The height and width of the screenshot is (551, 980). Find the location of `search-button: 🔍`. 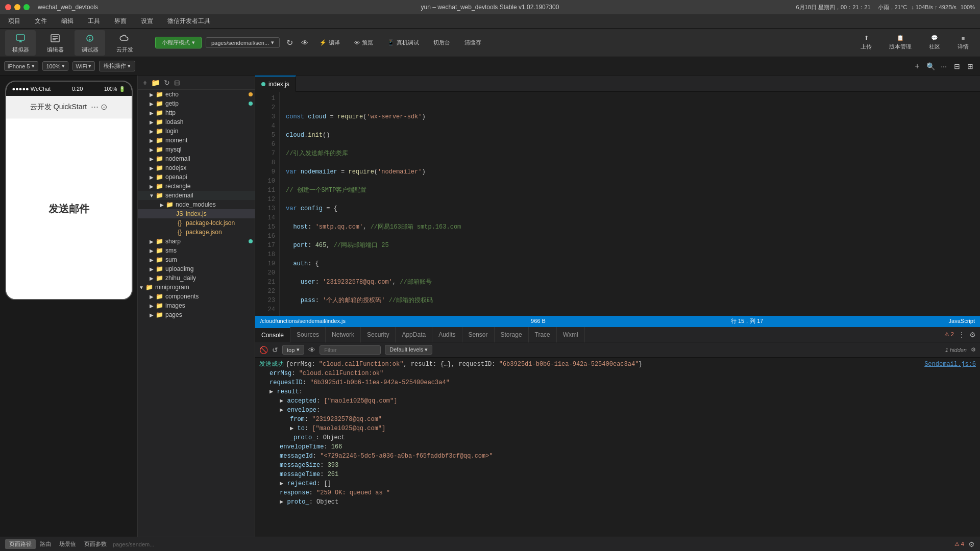

search-button: 🔍 is located at coordinates (930, 66).